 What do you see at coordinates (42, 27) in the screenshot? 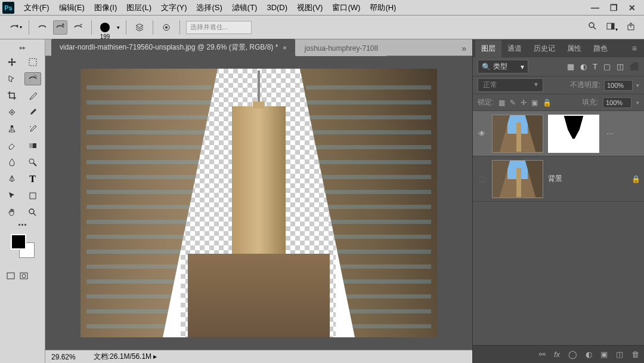
I see `new-selection-icon` at bounding box center [42, 27].